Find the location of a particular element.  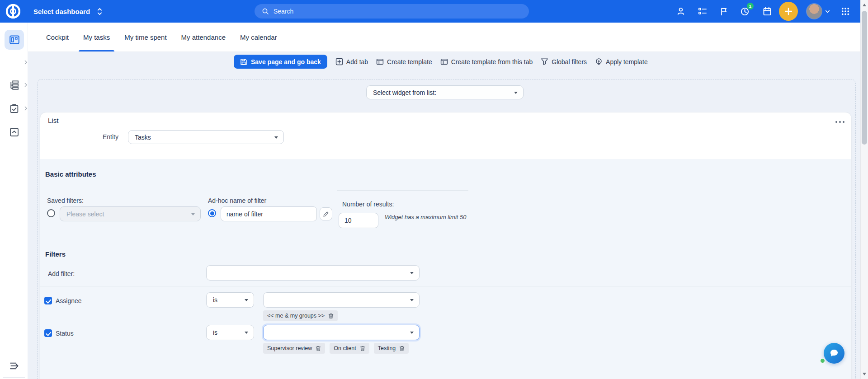

chat-bubble-icon is located at coordinates (834, 353).